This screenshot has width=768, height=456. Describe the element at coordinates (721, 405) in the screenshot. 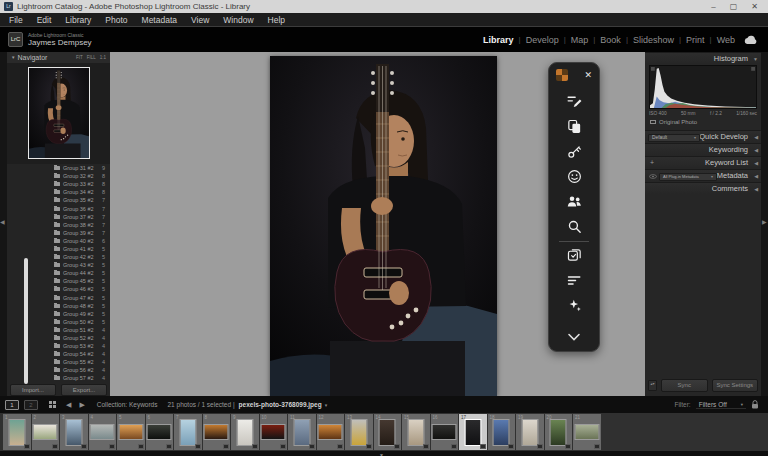

I see `filter-dropdown: Filters Off ▾` at that location.